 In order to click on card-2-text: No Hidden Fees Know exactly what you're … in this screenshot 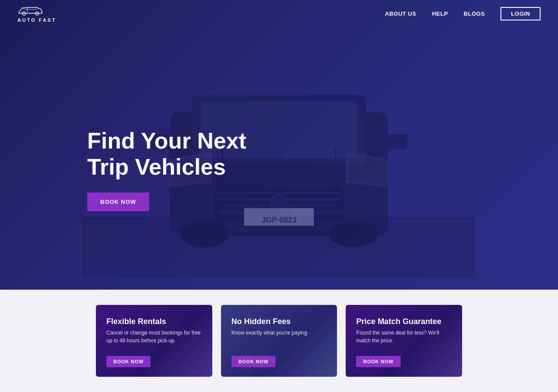, I will do `click(279, 327)`.